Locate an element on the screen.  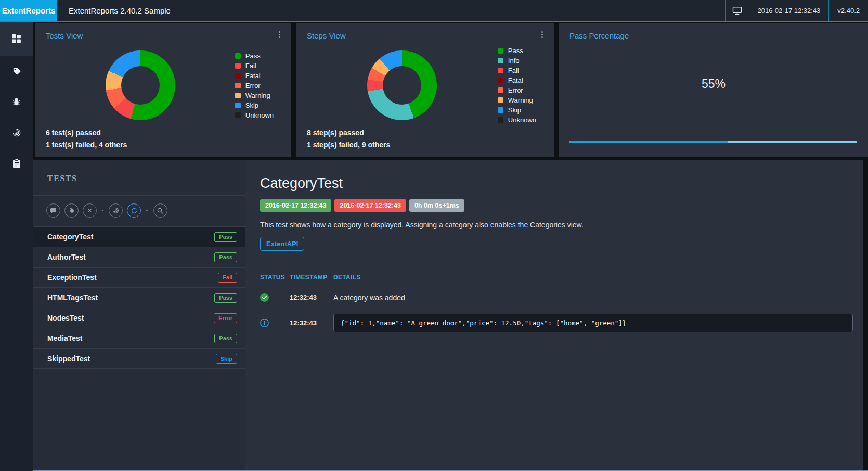
tests-list: CategoryTestPassAuthorTestPassExceptionT… is located at coordinates (139, 349).